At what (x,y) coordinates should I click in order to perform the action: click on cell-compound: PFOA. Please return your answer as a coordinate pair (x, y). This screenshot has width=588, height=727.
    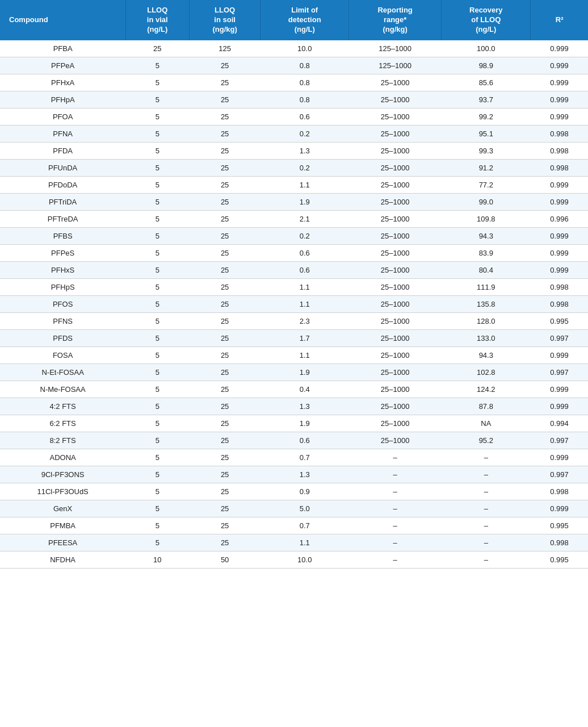
    Looking at the image, I should click on (62, 116).